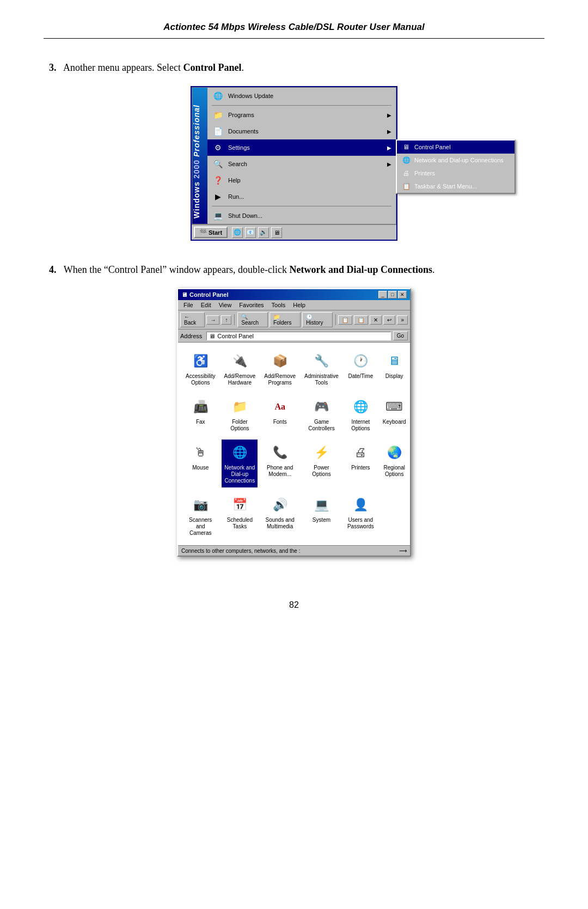 The width and height of the screenshot is (588, 909). Describe the element at coordinates (218, 216) in the screenshot. I see `shutdown-icon: 💻` at that location.